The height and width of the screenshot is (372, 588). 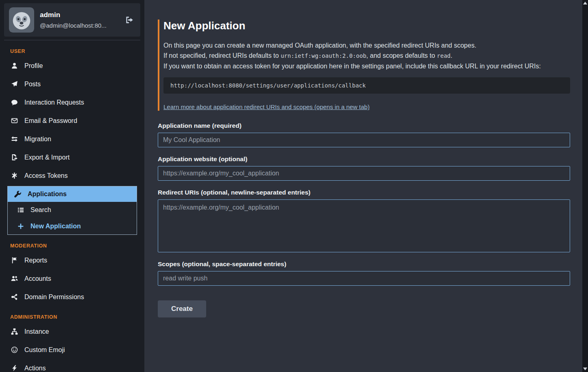 I want to click on create-button: Create, so click(x=182, y=309).